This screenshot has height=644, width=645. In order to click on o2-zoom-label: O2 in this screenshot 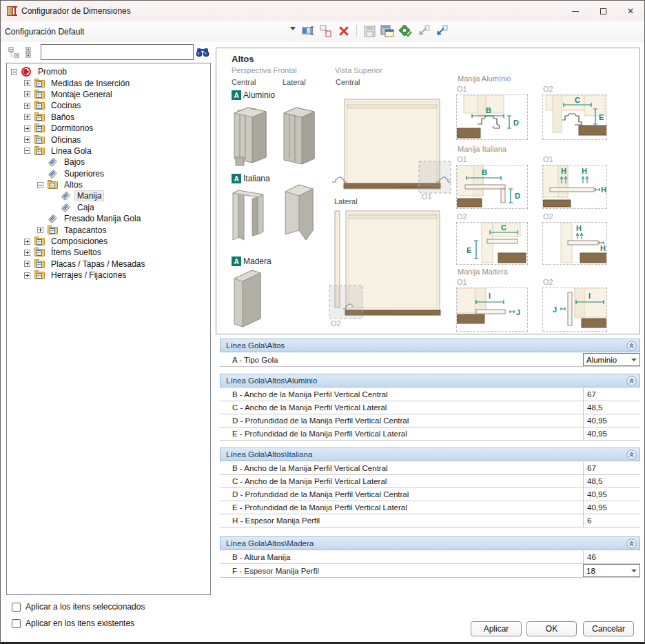, I will do `click(336, 323)`.